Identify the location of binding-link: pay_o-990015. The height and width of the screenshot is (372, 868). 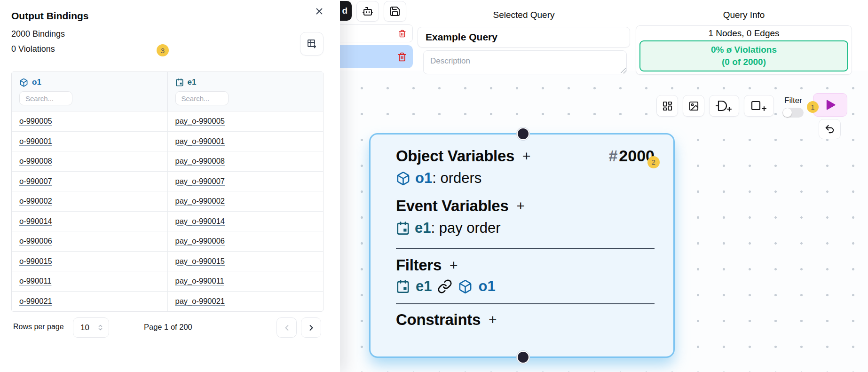
(200, 261).